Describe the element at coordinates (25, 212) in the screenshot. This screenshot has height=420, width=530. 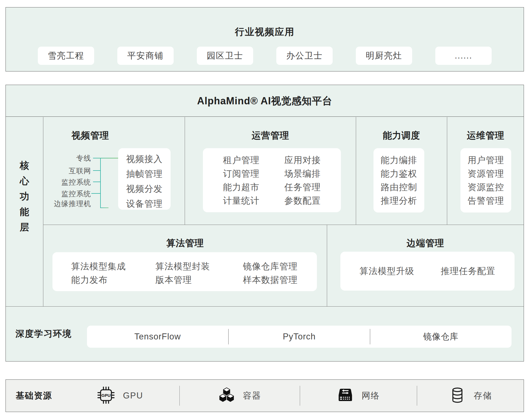
I see `core-layer-char: 能` at that location.